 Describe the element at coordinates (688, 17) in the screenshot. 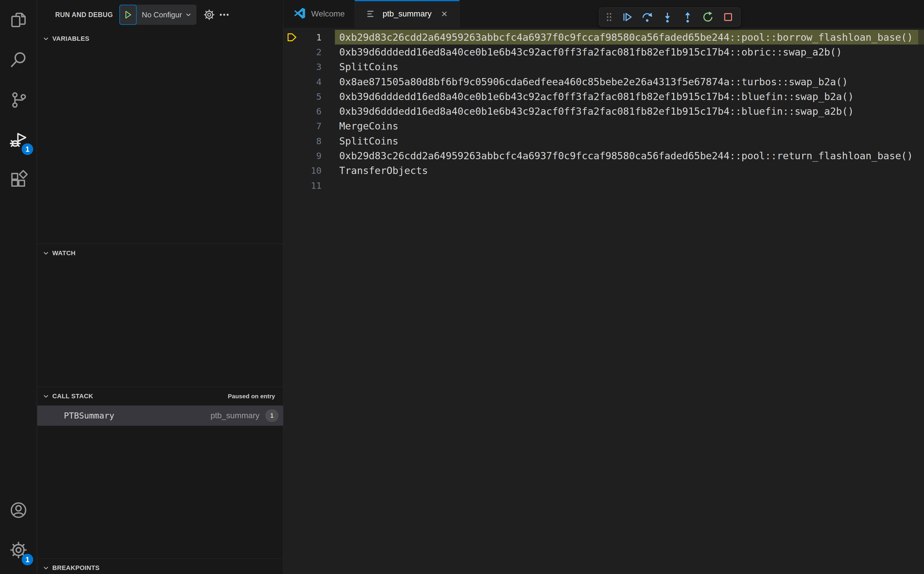

I see `step-out-button` at that location.